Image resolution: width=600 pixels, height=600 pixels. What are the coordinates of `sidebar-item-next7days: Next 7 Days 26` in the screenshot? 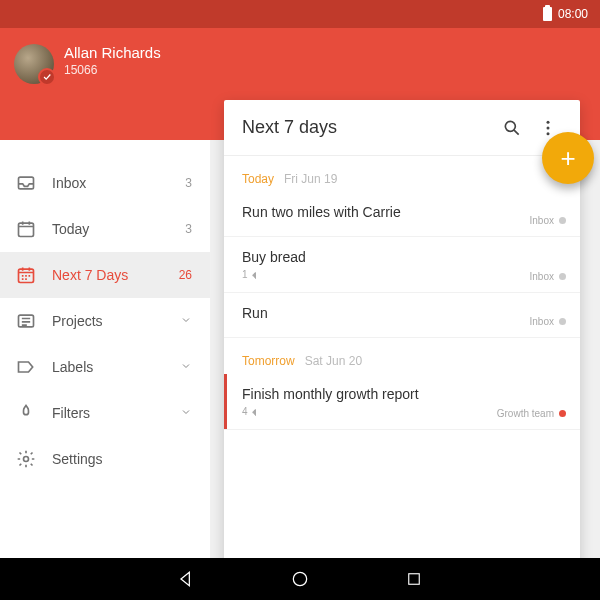 It's located at (105, 275).